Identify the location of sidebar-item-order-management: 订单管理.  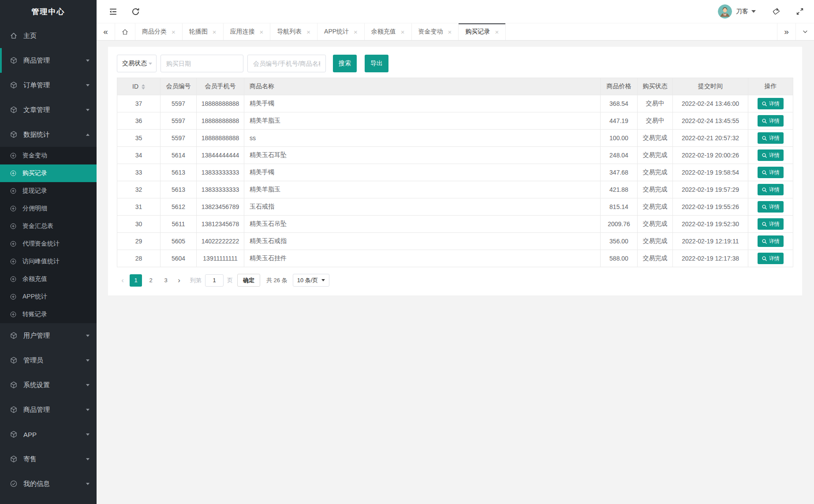
(49, 85).